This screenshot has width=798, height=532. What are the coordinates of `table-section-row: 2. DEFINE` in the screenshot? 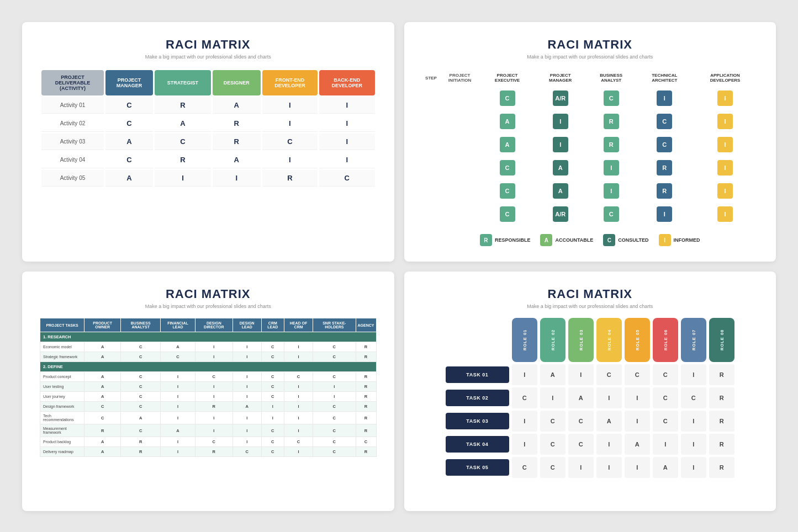 It's located at (209, 367).